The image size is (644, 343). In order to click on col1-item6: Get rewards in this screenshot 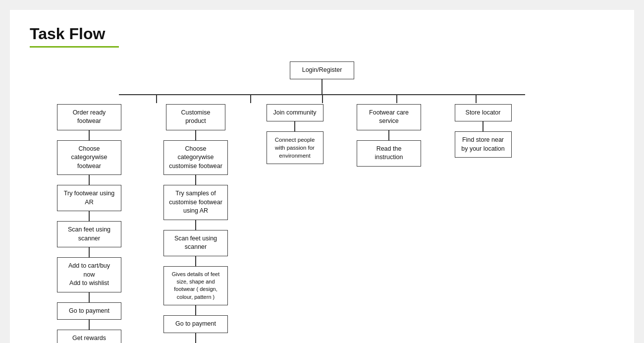, I will do `click(89, 336)`.